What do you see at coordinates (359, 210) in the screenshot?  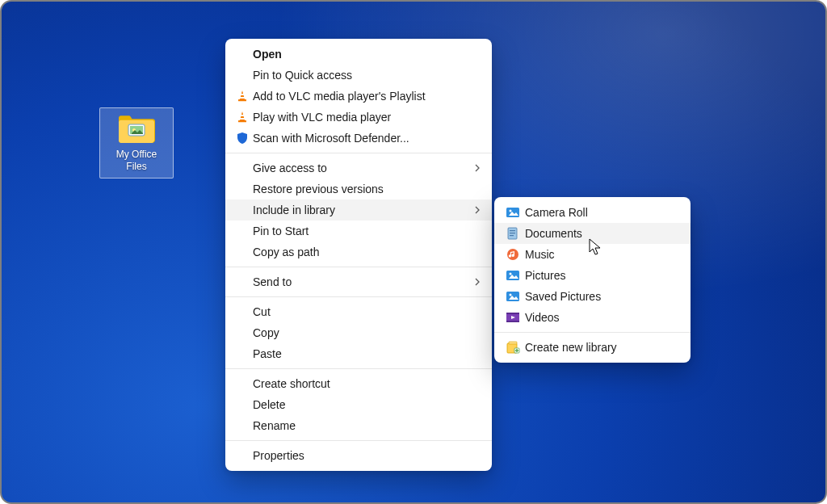 I see `menu-item-include-in-library: Include in library` at bounding box center [359, 210].